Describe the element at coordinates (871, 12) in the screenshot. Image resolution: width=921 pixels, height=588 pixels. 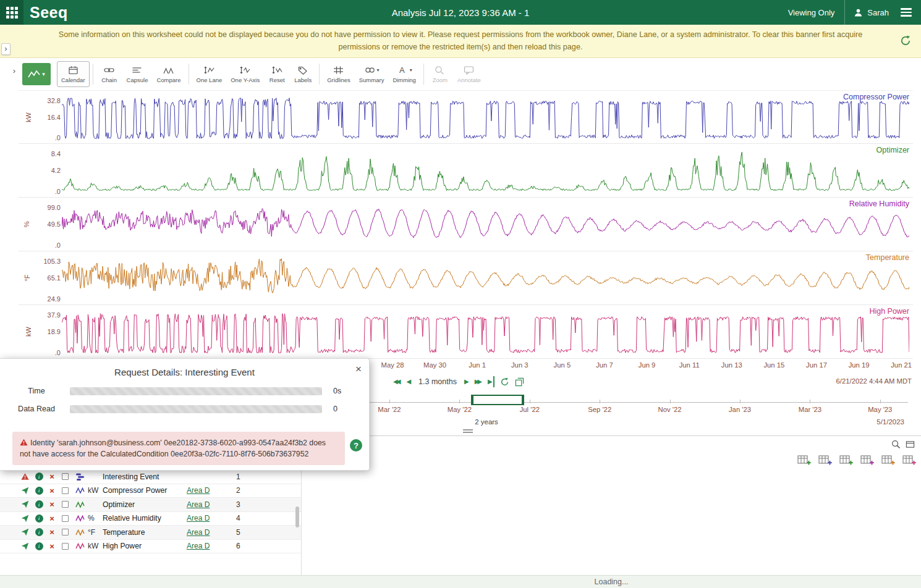
I see `user-menu: Sarah` at that location.